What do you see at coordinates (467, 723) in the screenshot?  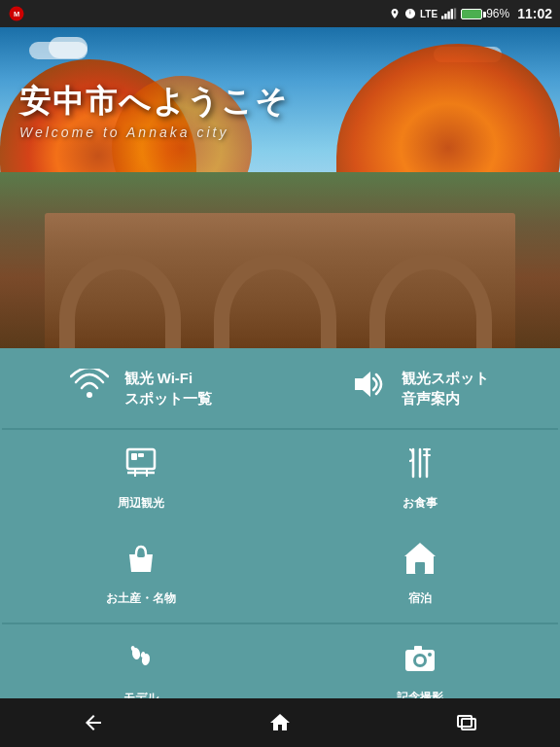 I see `recent-icon` at bounding box center [467, 723].